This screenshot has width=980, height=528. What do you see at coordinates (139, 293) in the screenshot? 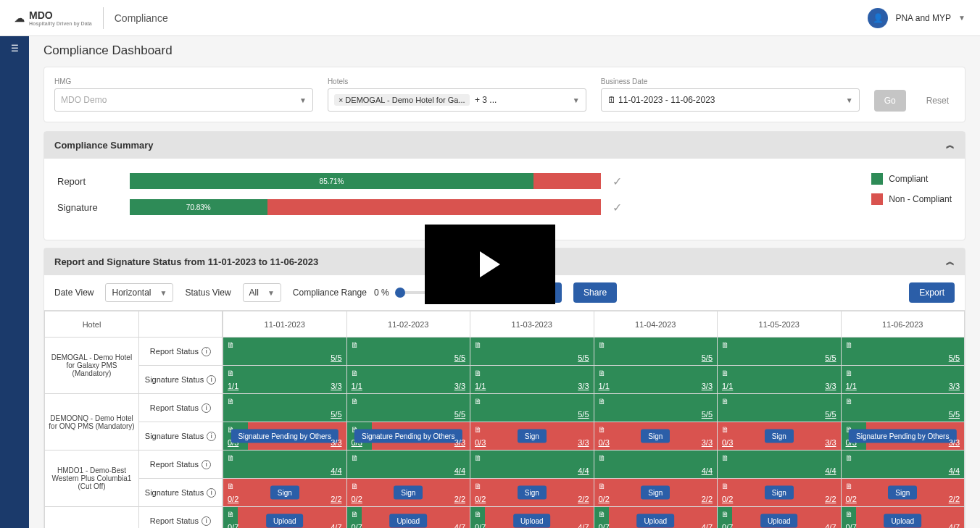
I see `dateview-select: Horizontal▼` at bounding box center [139, 293].